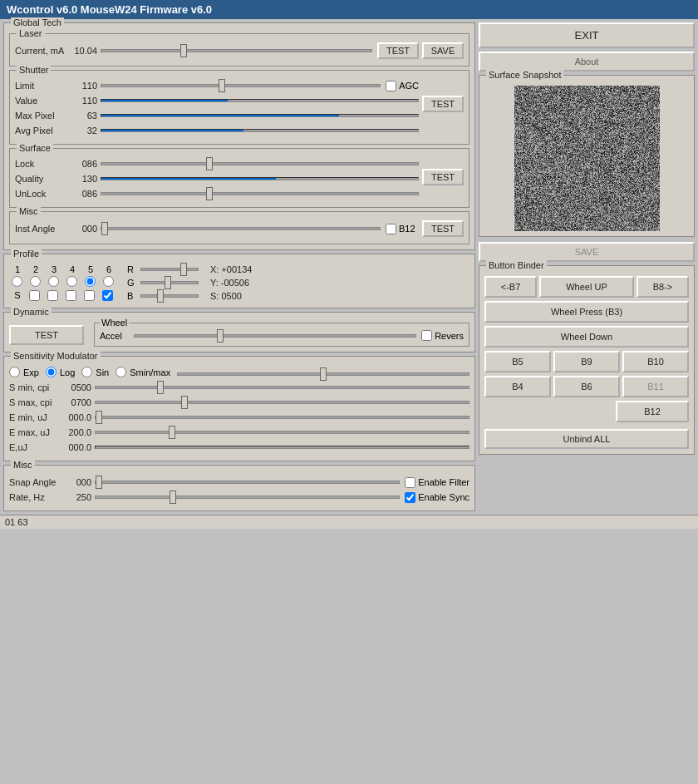  What do you see at coordinates (170, 283) in the screenshot?
I see `g-slider` at bounding box center [170, 283].